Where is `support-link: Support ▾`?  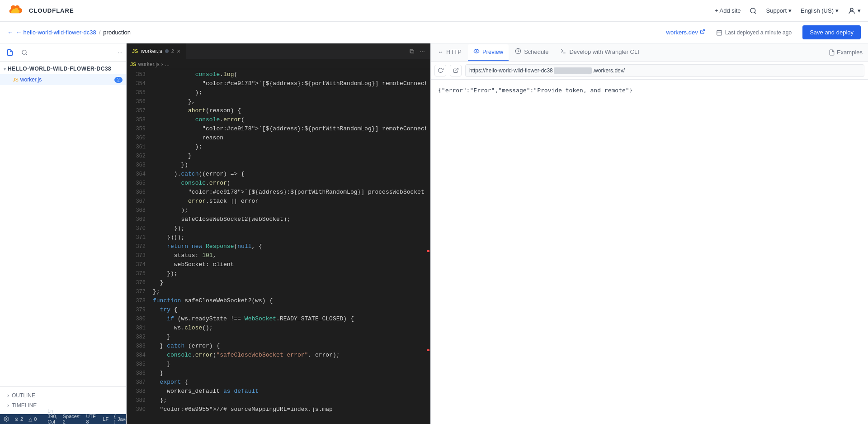
support-link: Support ▾ is located at coordinates (778, 11).